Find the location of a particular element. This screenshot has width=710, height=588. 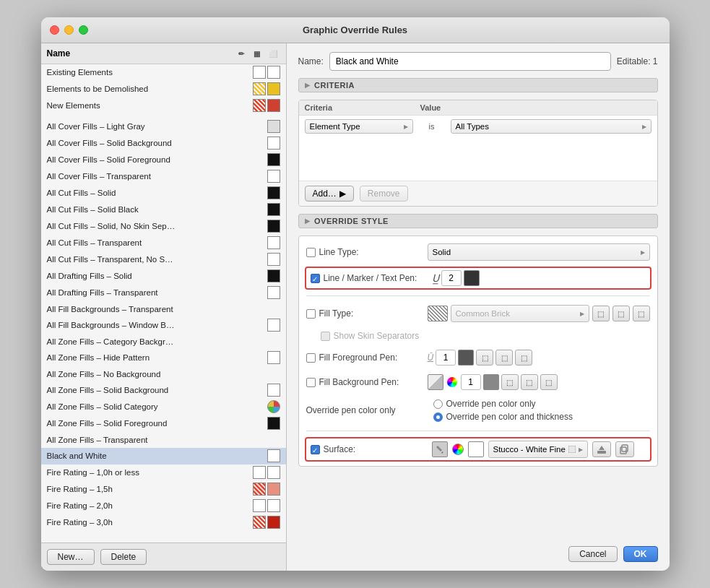

list-item: All Cover Fills – Transparent is located at coordinates (163, 176).